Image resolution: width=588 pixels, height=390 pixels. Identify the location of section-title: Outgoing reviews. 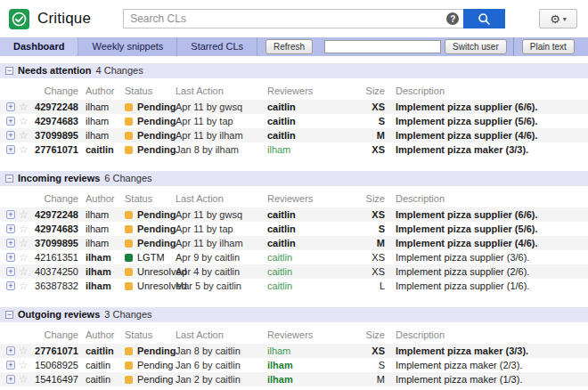
(59, 315).